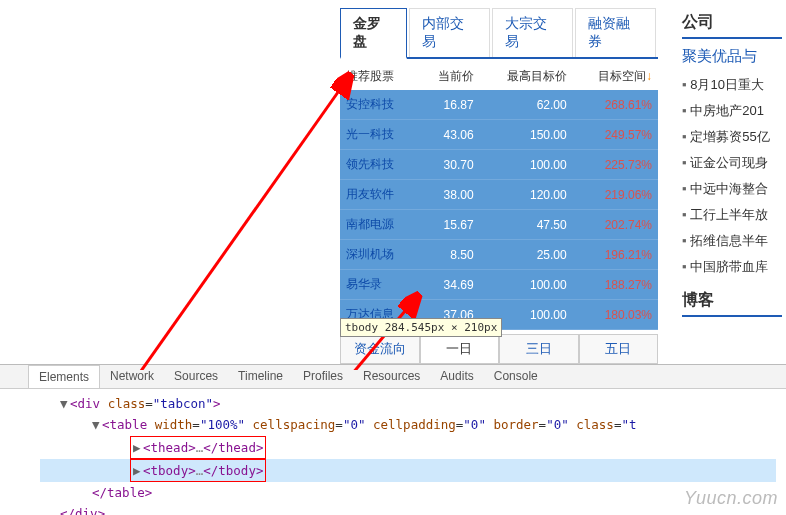 The height and width of the screenshot is (515, 786). Describe the element at coordinates (421, 328) in the screenshot. I see `element-dimensions-tooltip: tbody 284.545px × 210px` at that location.